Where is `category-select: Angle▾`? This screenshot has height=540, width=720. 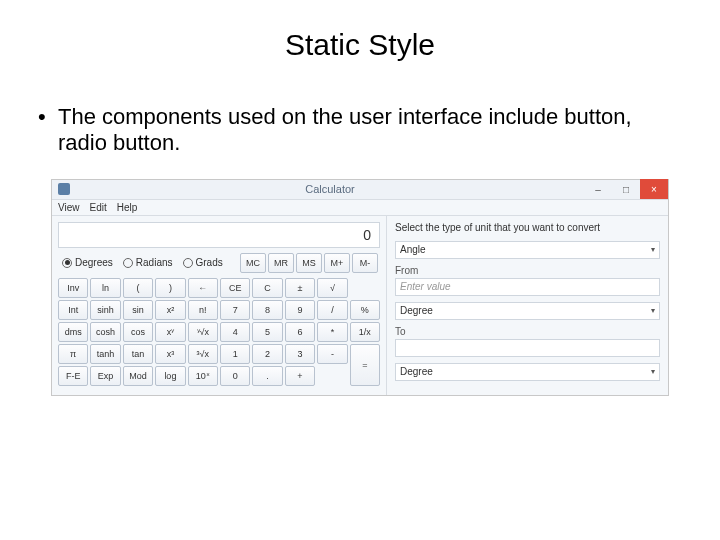
category-select: Angle▾ is located at coordinates (528, 250).